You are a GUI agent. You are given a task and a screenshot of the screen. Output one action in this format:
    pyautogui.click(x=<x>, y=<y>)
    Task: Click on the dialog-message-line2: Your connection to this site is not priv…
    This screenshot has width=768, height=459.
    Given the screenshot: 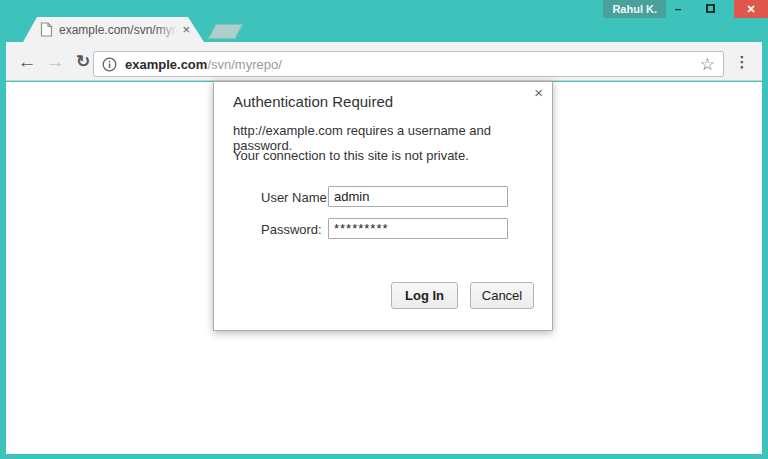 What is the action you would take?
    pyautogui.click(x=351, y=156)
    